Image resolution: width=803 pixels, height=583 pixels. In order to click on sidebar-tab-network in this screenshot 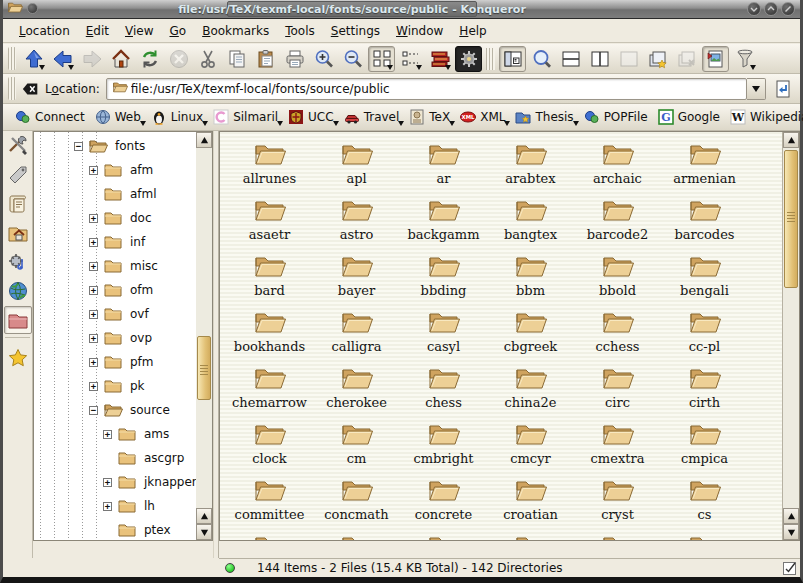, I will do `click(18, 291)`.